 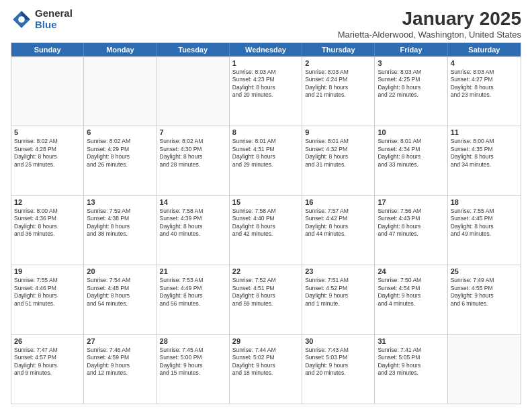 I want to click on calendar-cell: 15Sunrise: 7:58 AM Sunset: 4:40 PM Dayli…, so click(x=266, y=230).